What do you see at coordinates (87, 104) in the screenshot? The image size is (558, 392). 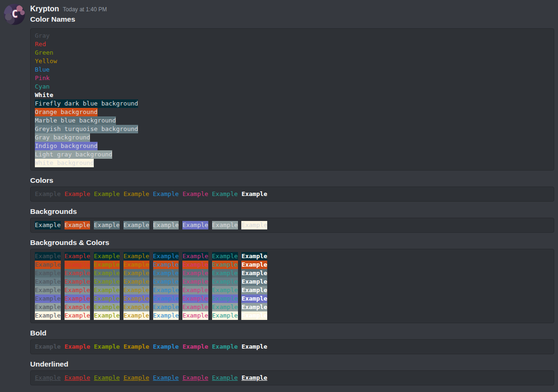 I see `bg-name-firefly-dark-blue-background: Firefly dark blue background` at bounding box center [87, 104].